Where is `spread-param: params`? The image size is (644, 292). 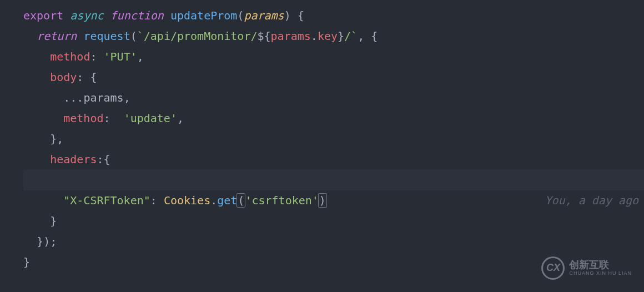 spread-param: params is located at coordinates (103, 98).